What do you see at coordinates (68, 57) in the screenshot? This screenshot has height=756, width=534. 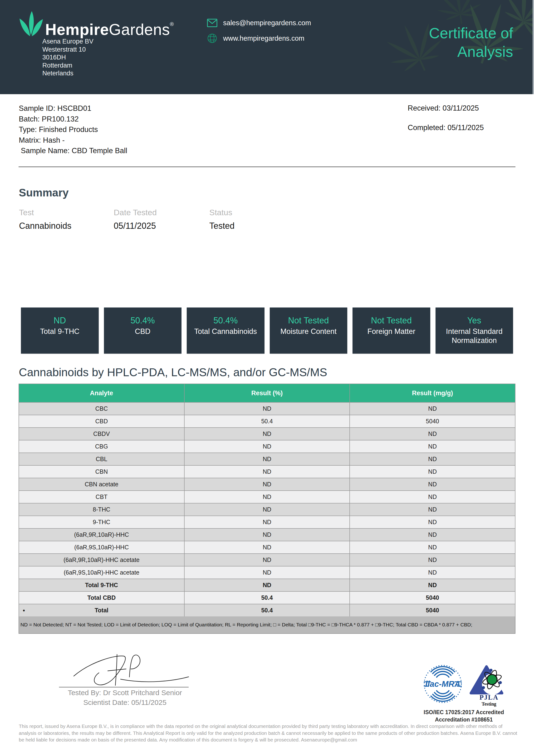 I see `company-address: Asena Europe BVWesterstratt 103016DHRott…` at bounding box center [68, 57].